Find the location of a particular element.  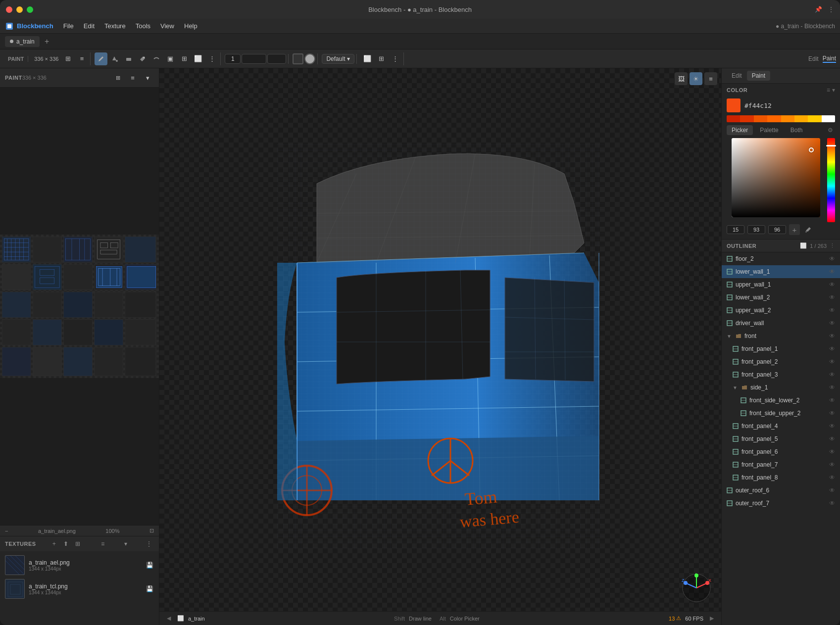

tab-add-button: + is located at coordinates (47, 42).